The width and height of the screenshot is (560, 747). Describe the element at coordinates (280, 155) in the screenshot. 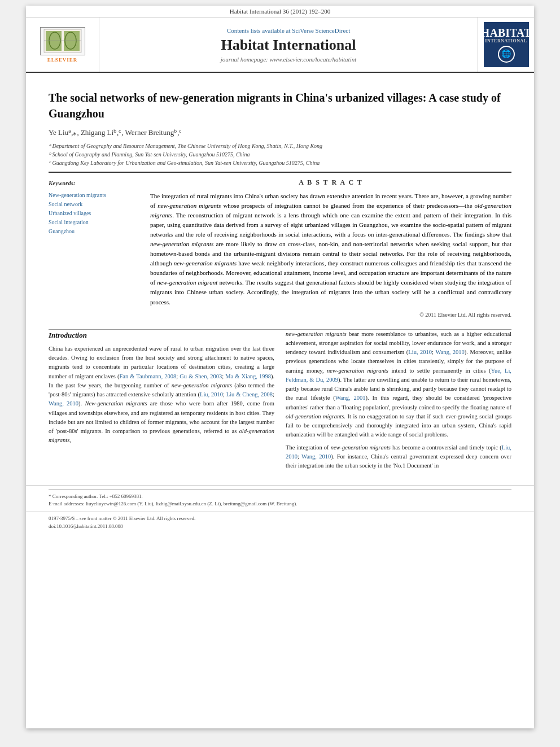

I see `affiliations: ᵃ Department of Geography and Resource M…` at that location.